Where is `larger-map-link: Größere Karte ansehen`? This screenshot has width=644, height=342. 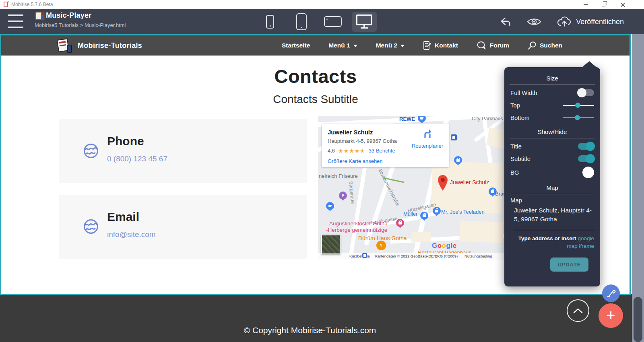
larger-map-link: Größere Karte ansehen is located at coordinates (386, 161).